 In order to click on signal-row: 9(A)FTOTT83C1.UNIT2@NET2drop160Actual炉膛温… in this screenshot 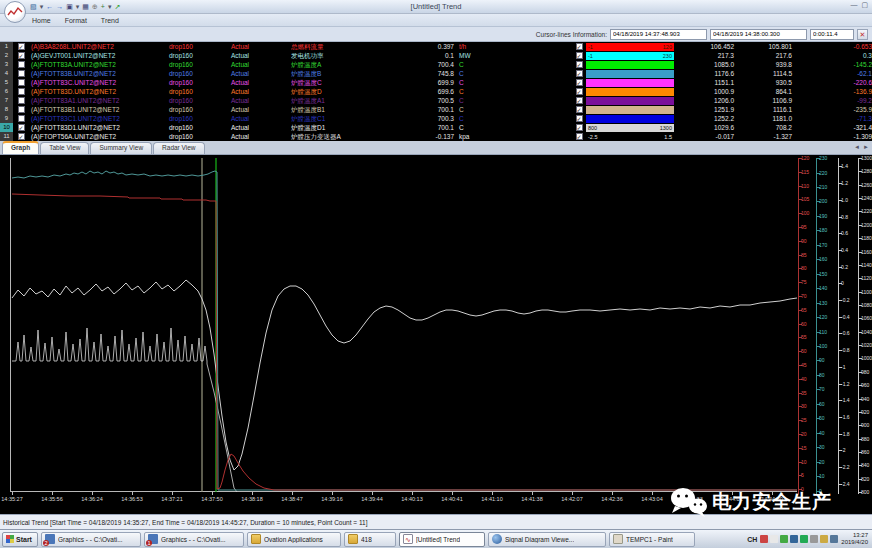, I will do `click(436, 118)`.